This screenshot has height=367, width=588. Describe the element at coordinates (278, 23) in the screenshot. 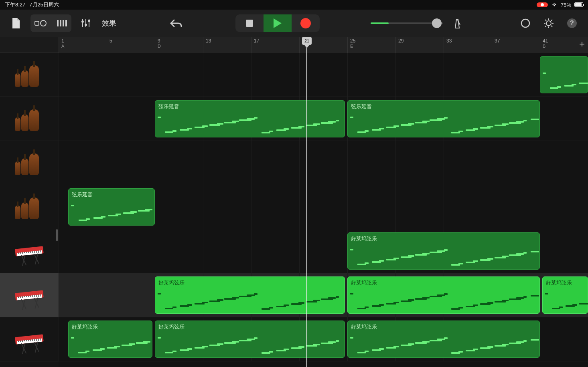

I see `play-button` at that location.